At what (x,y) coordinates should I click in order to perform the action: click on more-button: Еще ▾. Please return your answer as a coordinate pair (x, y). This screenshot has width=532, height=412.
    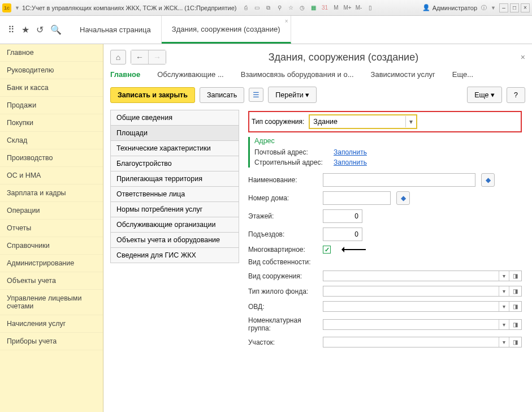
    Looking at the image, I should click on (485, 95).